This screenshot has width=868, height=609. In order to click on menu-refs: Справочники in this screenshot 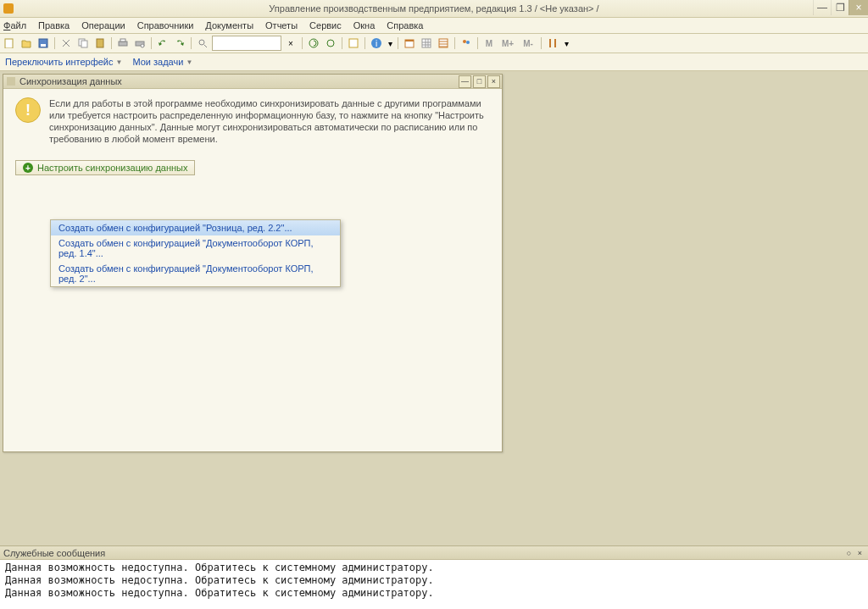, I will do `click(166, 25)`.